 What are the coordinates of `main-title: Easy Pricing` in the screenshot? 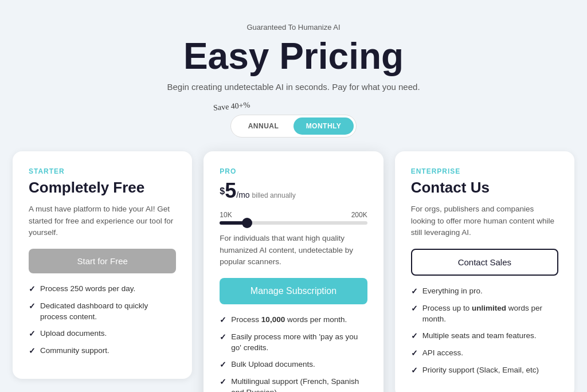 It's located at (294, 56).